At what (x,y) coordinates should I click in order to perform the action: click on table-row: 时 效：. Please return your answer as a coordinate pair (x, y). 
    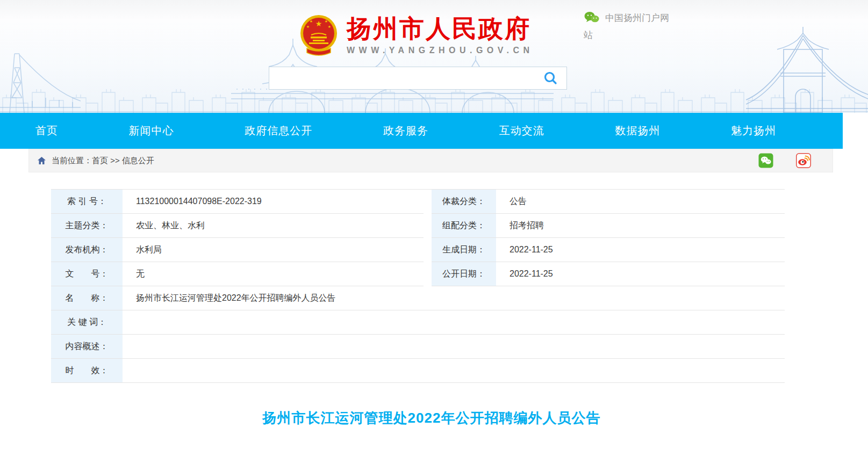
    Looking at the image, I should click on (418, 371).